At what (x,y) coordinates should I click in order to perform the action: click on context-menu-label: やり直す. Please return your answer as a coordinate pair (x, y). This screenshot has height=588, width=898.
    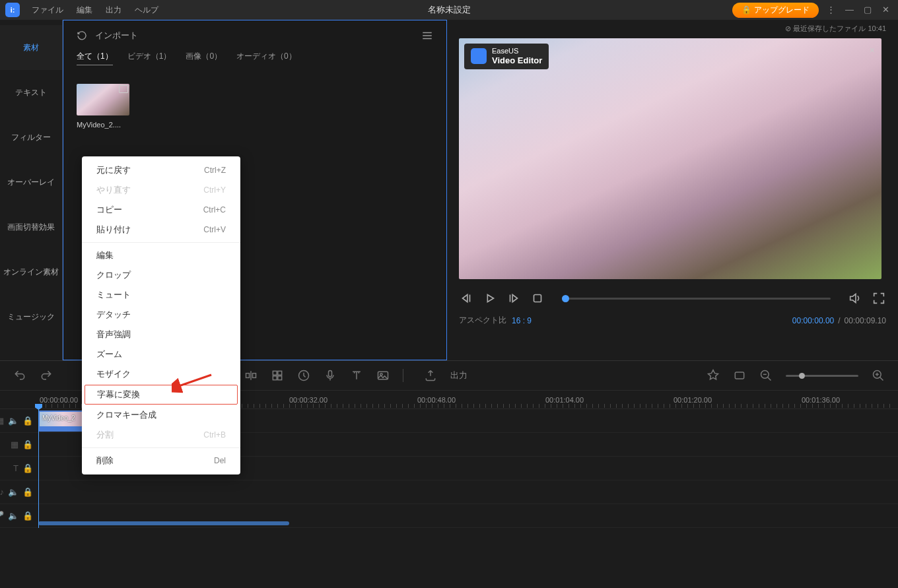
    Looking at the image, I should click on (114, 190).